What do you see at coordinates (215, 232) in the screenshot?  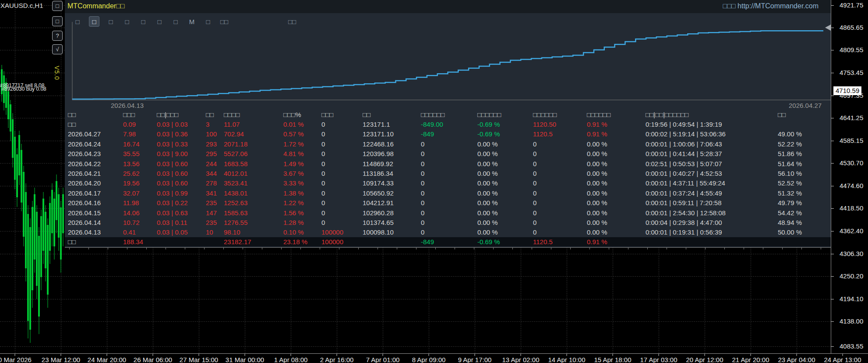 I see `table-cell: 10` at bounding box center [215, 232].